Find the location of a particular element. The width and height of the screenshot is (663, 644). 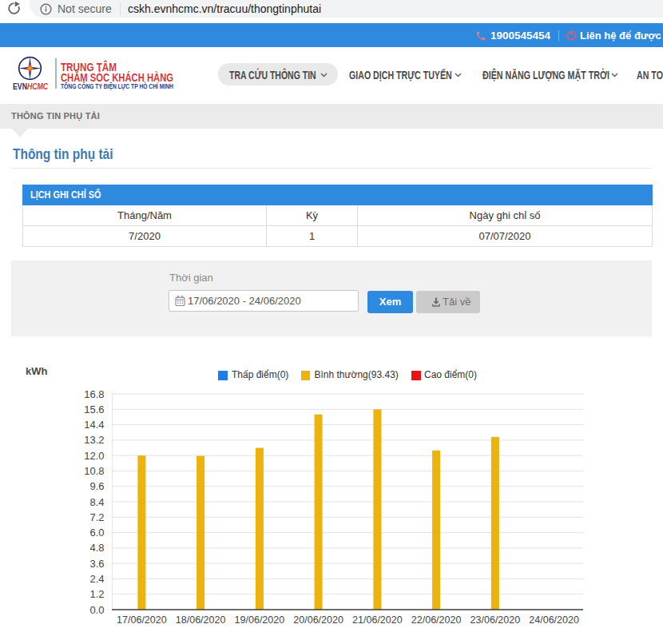

svg-text: 0.0 is located at coordinates (97, 610).